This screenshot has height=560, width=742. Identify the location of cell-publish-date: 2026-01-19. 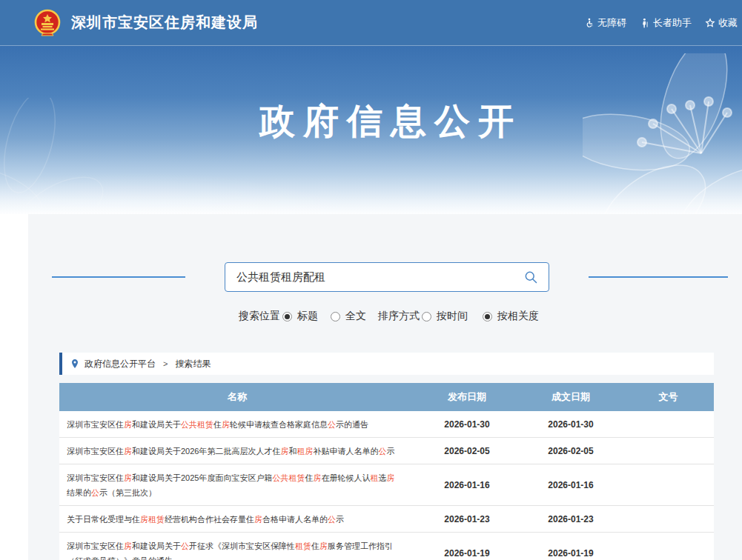
(467, 553).